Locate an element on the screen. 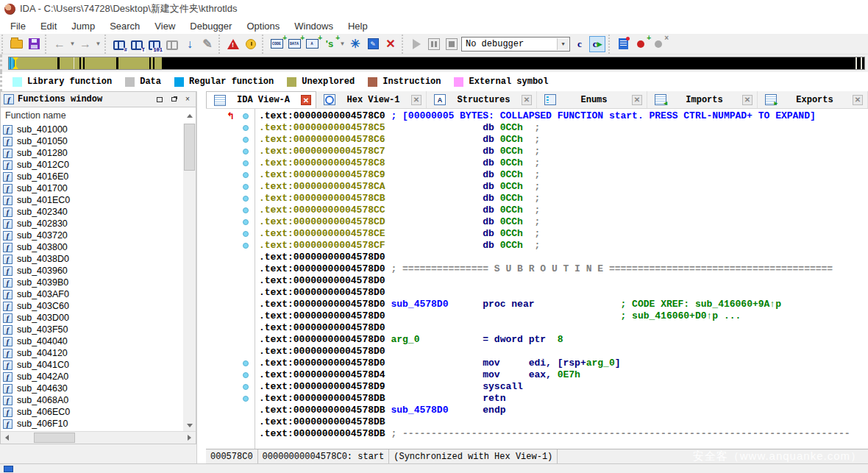 The image size is (868, 473). scroll-right-button is located at coordinates (190, 438).